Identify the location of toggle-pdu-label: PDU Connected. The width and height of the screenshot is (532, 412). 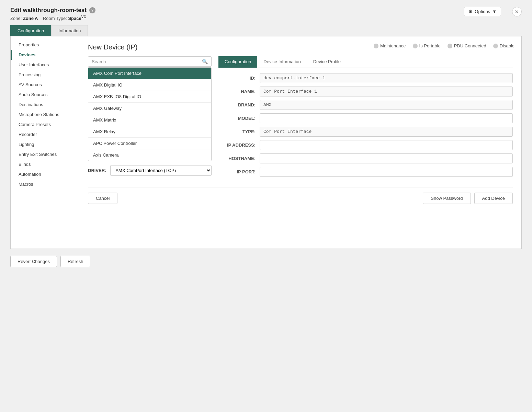
(470, 46).